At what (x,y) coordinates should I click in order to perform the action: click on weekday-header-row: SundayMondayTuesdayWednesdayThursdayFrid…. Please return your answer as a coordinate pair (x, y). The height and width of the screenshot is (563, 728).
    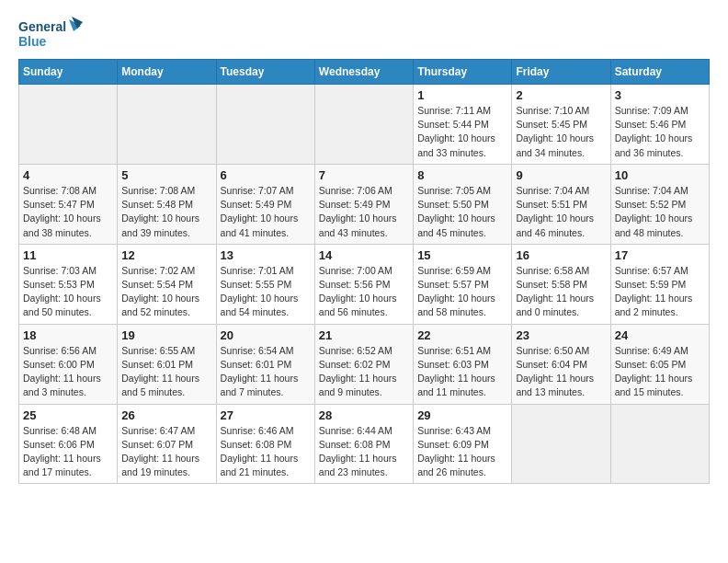
    Looking at the image, I should click on (364, 72).